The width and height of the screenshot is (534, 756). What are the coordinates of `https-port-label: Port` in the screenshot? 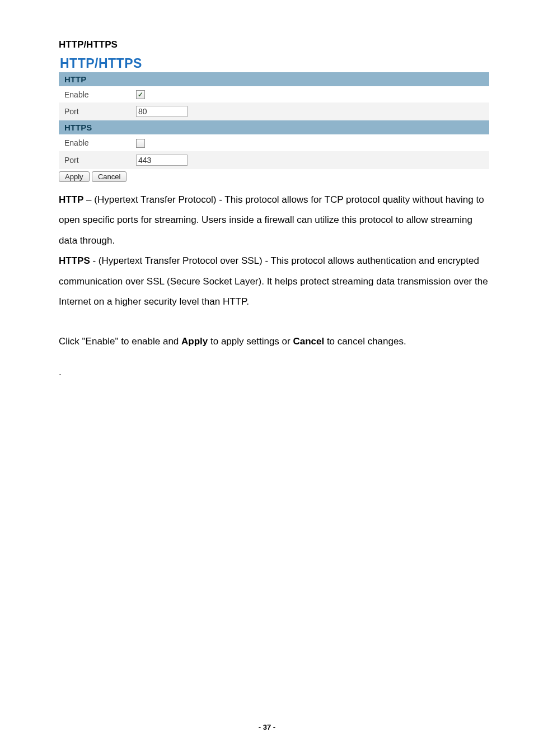 It's located at (95, 160).